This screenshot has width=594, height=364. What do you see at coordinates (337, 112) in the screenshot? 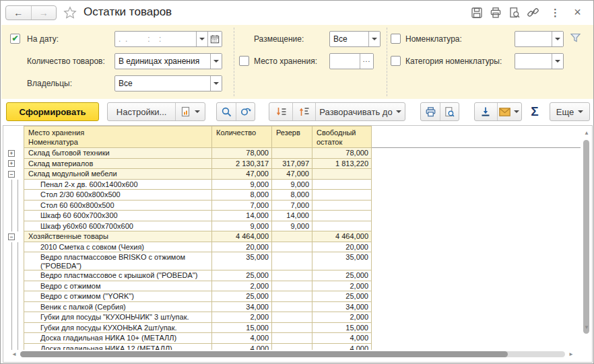
I see `expand-group: Разворачивать до` at bounding box center [337, 112].